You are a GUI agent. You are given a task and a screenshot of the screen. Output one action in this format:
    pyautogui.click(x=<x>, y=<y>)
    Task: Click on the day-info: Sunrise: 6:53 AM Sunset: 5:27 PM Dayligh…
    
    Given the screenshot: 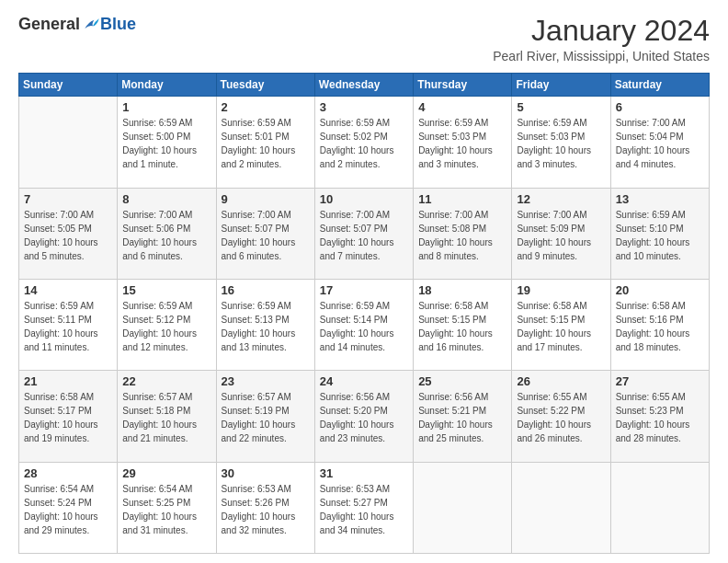 What is the action you would take?
    pyautogui.click(x=364, y=510)
    